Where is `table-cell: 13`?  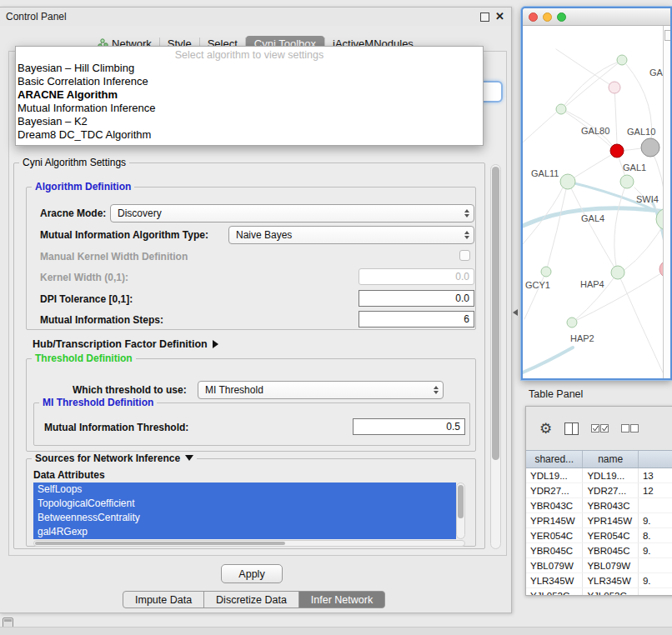 table-cell: 13 is located at coordinates (655, 475).